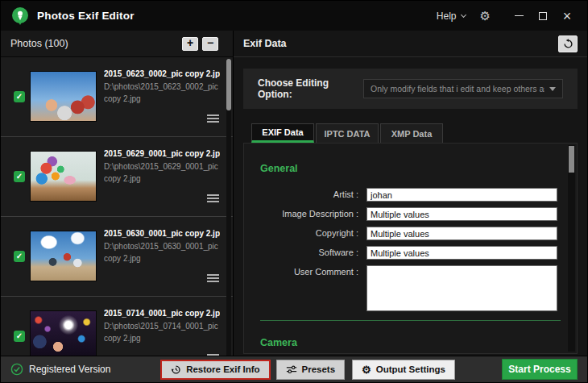 The height and width of the screenshot is (383, 588). What do you see at coordinates (162, 173) in the screenshot?
I see `photo-filepath: D:\photos\2015_0629_0001_pic copy 2.jpg` at bounding box center [162, 173].